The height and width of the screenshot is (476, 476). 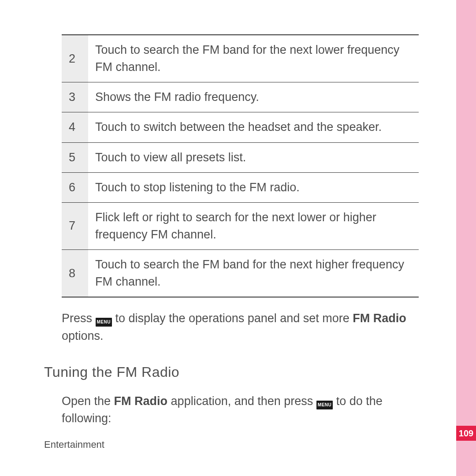 I want to click on table-row: 2 Touch to search the FM band for the ne…, so click(x=240, y=59).